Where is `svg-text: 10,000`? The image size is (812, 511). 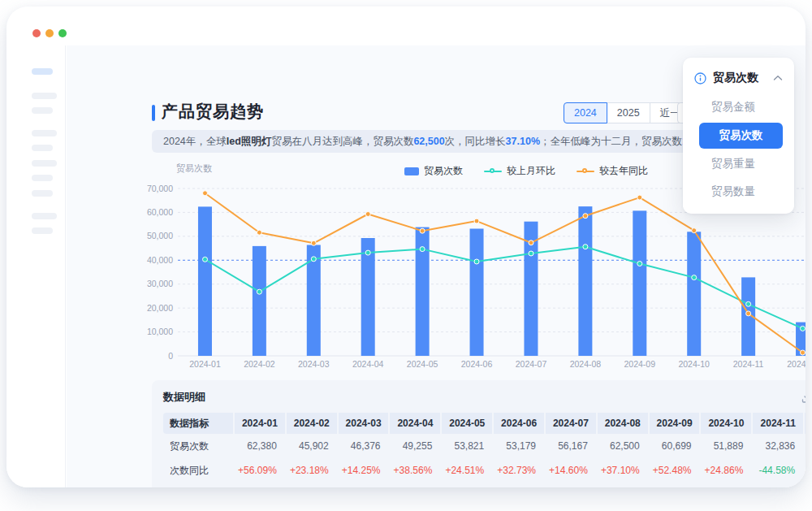
svg-text: 10,000 is located at coordinates (160, 331).